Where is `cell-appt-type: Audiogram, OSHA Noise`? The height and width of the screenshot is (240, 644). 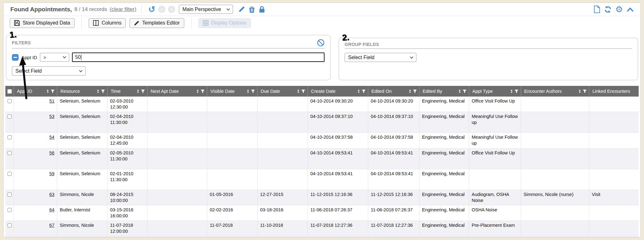 cell-appt-type: Audiogram, OSHA Noise is located at coordinates (495, 198).